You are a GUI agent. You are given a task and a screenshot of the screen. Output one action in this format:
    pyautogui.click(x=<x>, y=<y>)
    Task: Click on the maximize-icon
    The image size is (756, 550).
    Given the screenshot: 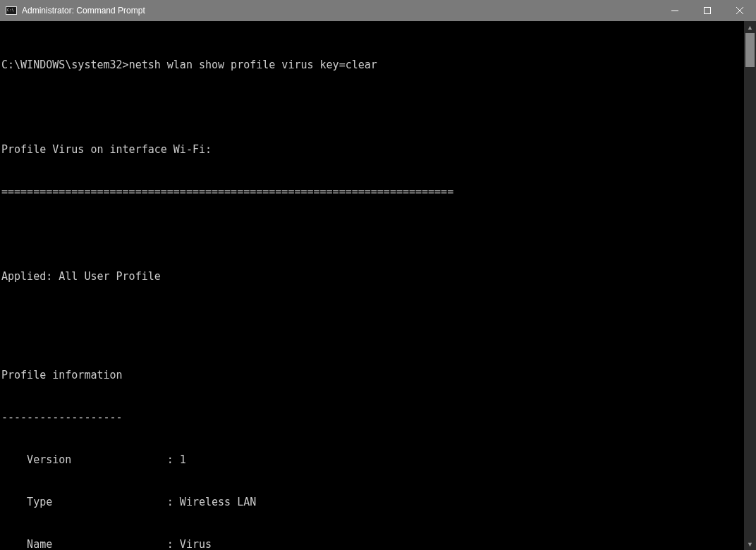 What is the action you would take?
    pyautogui.click(x=707, y=11)
    